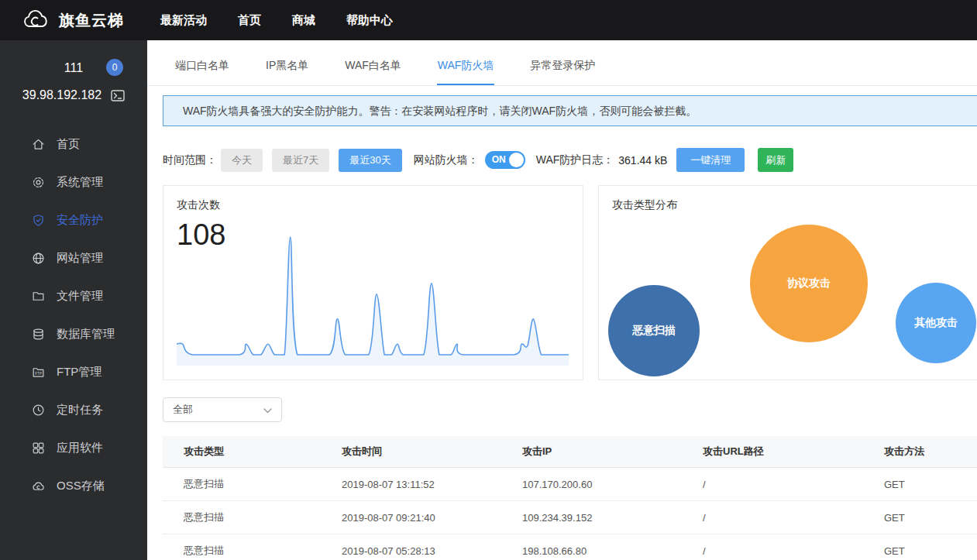  Describe the element at coordinates (39, 144) in the screenshot. I see `home-icon` at that location.